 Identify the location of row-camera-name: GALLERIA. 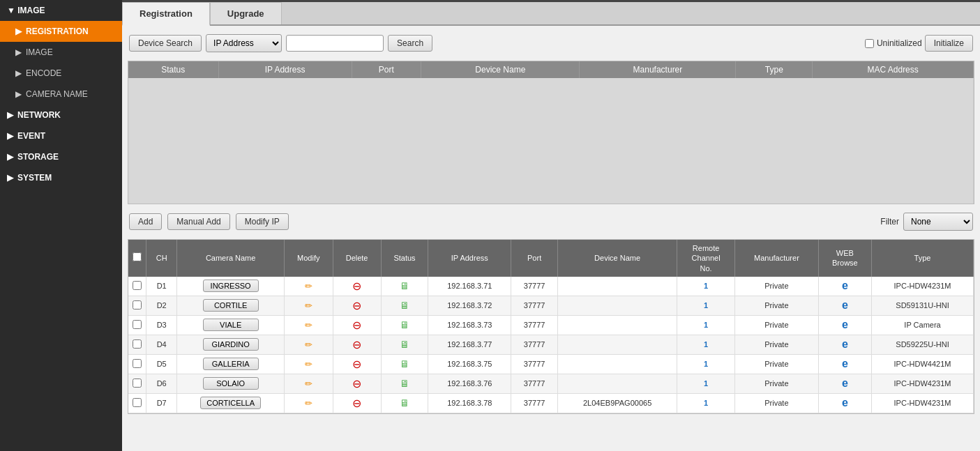
(231, 364).